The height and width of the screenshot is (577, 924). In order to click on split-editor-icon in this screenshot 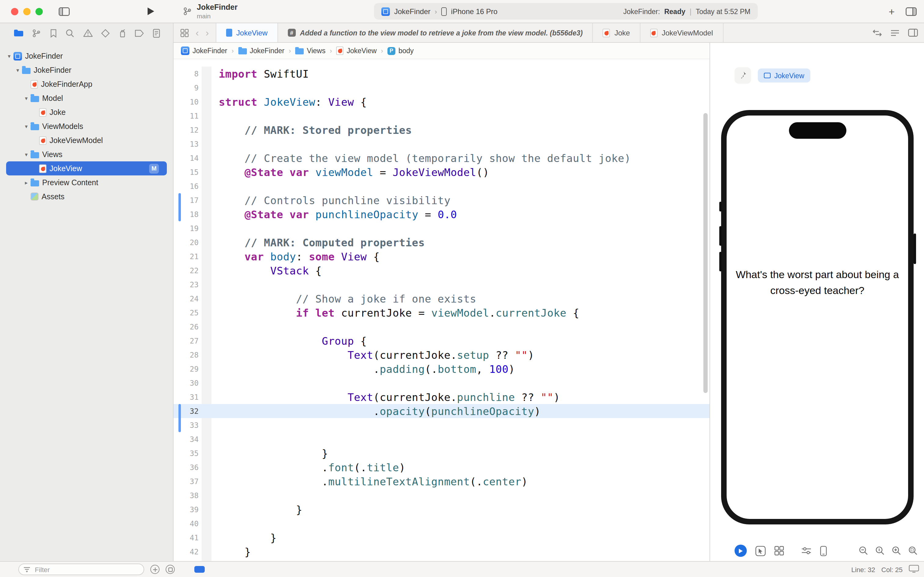, I will do `click(913, 33)`.